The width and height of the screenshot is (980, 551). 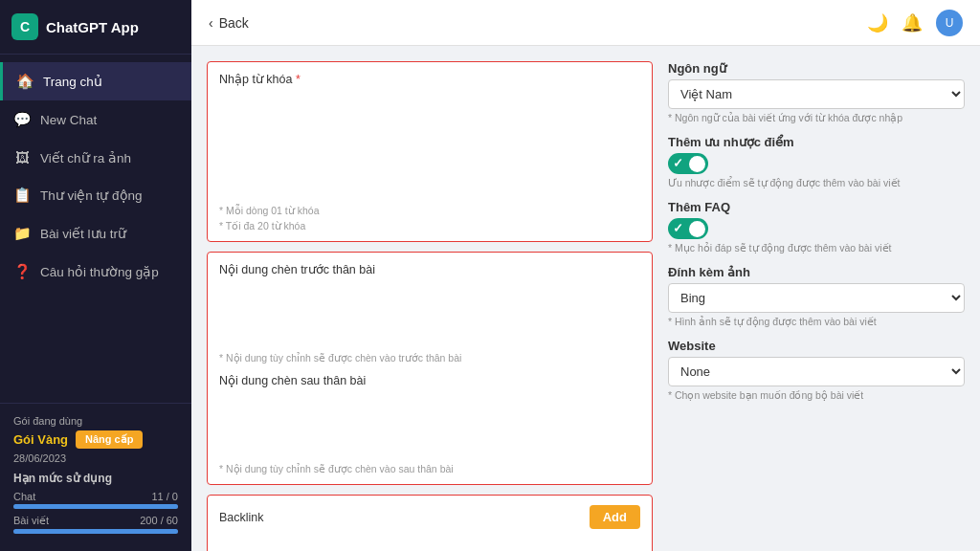 What do you see at coordinates (96, 478) in the screenshot?
I see `usage-title: Hạn mức sử dụng` at bounding box center [96, 478].